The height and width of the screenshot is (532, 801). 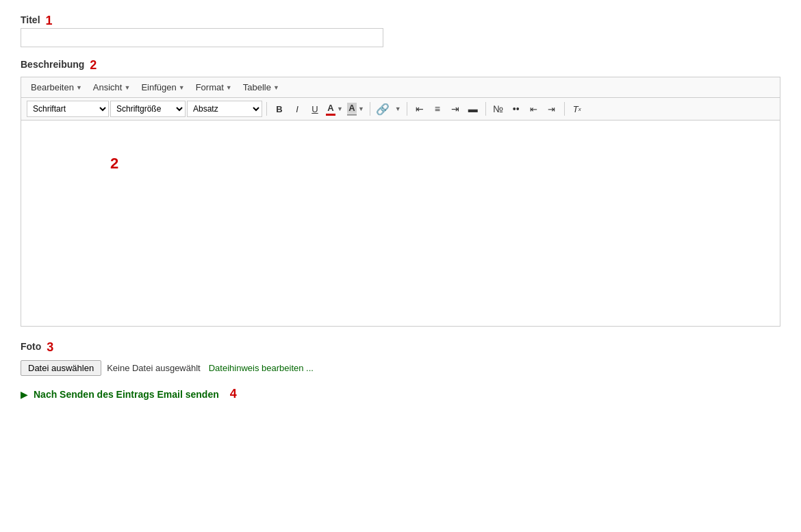 What do you see at coordinates (262, 368) in the screenshot?
I see `dateihinweis-link: Dateihinweis bearbeiten ...` at bounding box center [262, 368].